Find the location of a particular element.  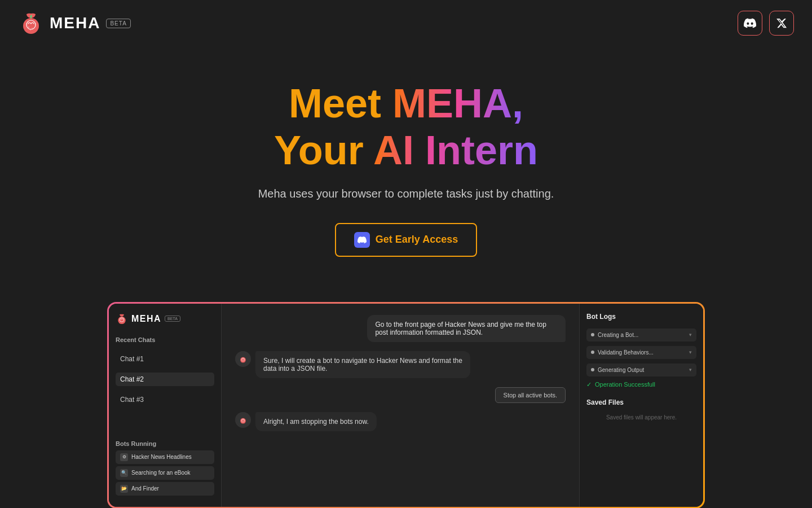

sidebar-chat-2: Chat #2 is located at coordinates (165, 379).